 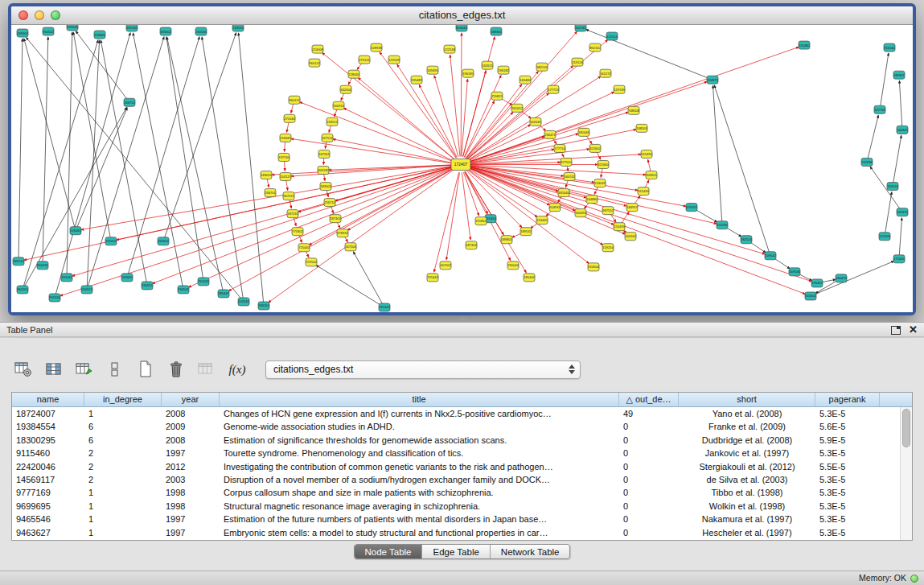 What do you see at coordinates (327, 138) in the screenshot?
I see `graph-node: 427512` at bounding box center [327, 138].